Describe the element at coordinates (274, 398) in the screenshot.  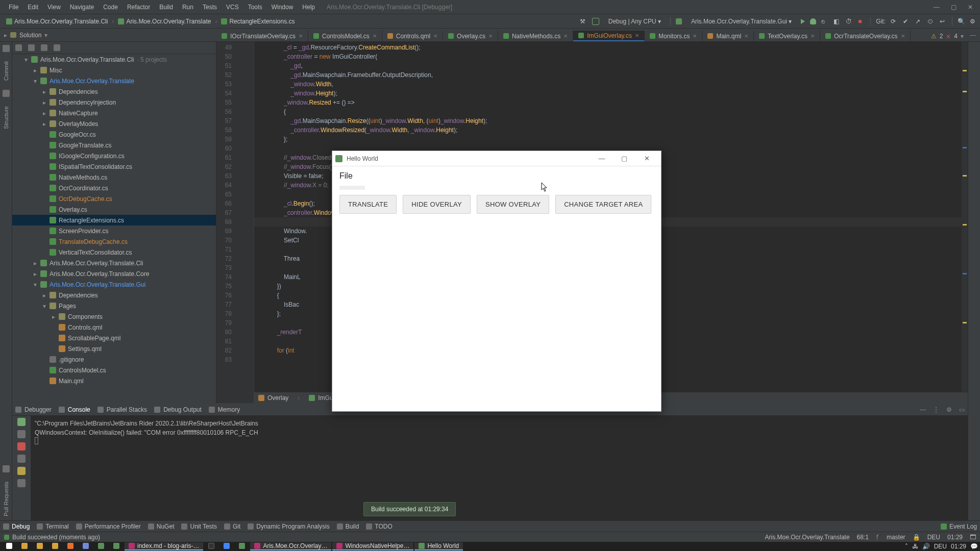
I see `crumb-class: Overlay` at that location.